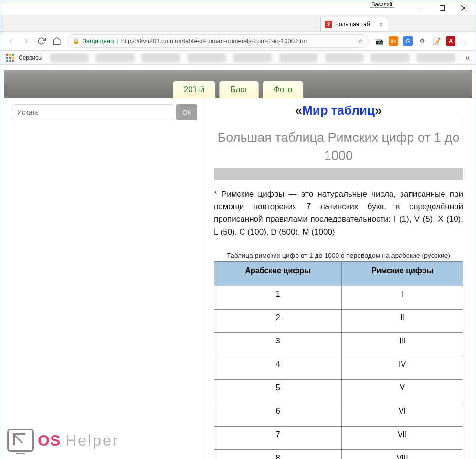  What do you see at coordinates (338, 110) in the screenshot?
I see `section-link: Мир таблиц` at bounding box center [338, 110].